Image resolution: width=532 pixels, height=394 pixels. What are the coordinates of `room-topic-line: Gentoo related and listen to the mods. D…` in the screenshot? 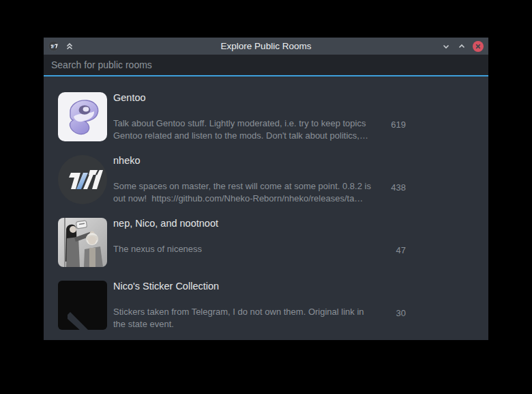 It's located at (249, 136).